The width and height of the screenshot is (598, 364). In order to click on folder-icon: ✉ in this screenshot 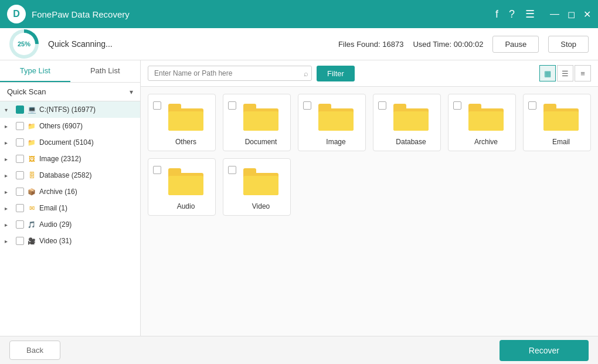, I will do `click(32, 208)`.